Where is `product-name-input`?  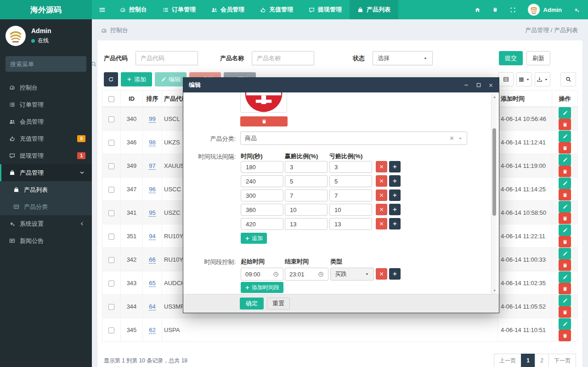
product-name-input is located at coordinates (283, 58).